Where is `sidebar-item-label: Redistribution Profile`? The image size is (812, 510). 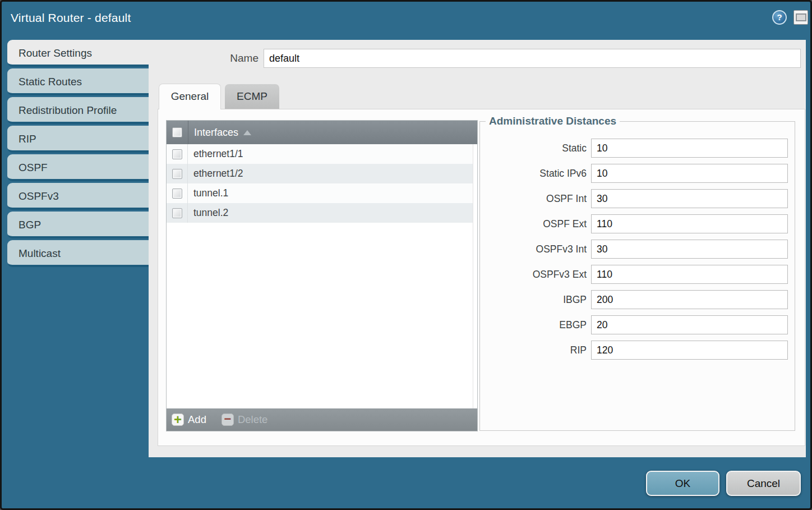
sidebar-item-label: Redistribution Profile is located at coordinates (67, 110).